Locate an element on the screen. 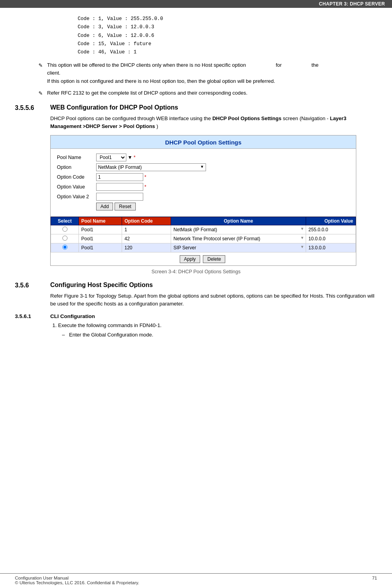 This screenshot has height=587, width=392. row2-dropdown-arrow: ▼ is located at coordinates (302, 238).